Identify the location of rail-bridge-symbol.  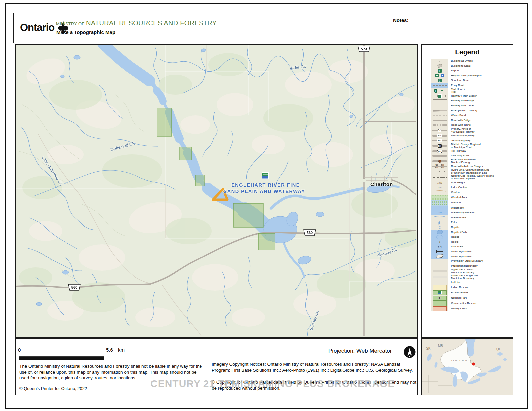
(440, 101).